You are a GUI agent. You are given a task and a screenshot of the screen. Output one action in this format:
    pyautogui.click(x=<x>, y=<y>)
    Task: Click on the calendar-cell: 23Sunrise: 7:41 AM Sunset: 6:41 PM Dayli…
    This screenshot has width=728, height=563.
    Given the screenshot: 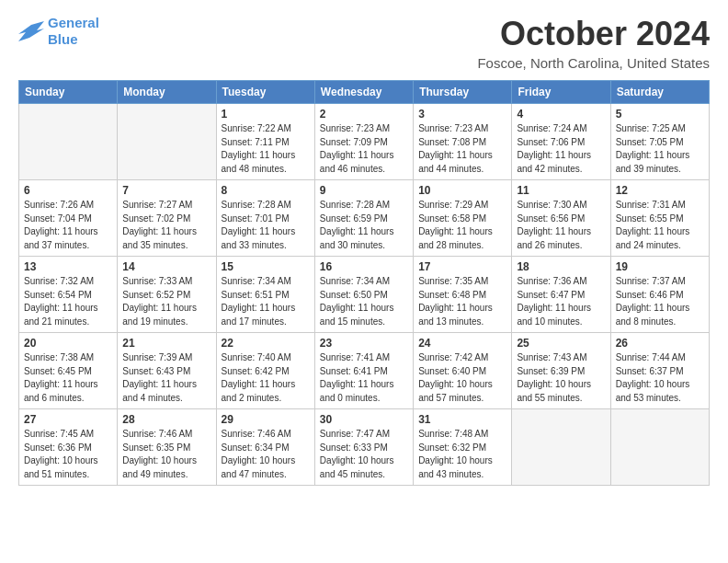 What is the action you would take?
    pyautogui.click(x=364, y=372)
    